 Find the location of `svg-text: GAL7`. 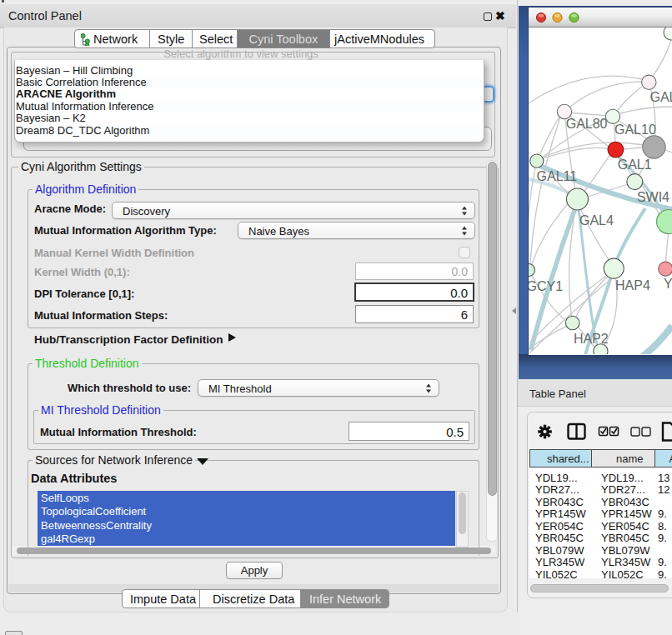

svg-text: GAL7 is located at coordinates (661, 97).